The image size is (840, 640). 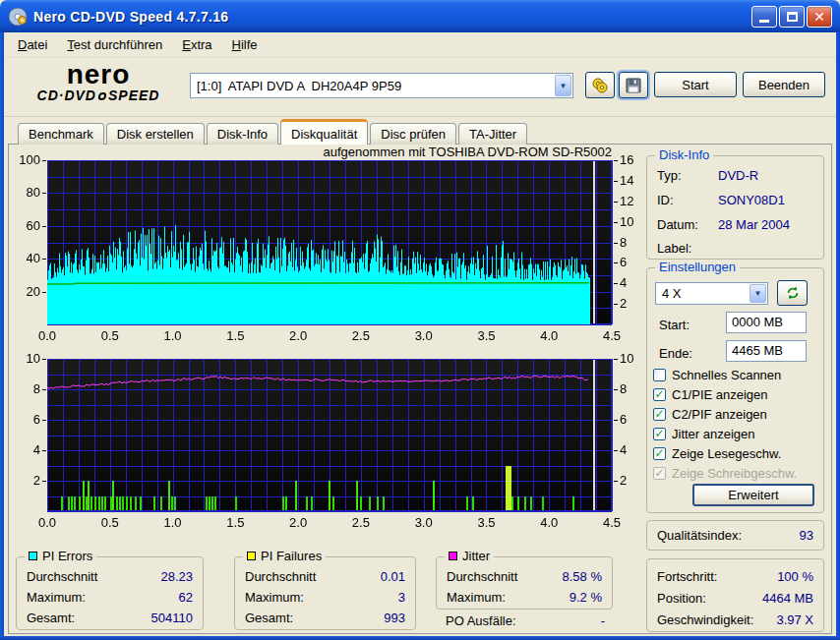 What do you see at coordinates (736, 535) in the screenshot?
I see `quality-index-panel: Qualitätsindex: 93` at bounding box center [736, 535].